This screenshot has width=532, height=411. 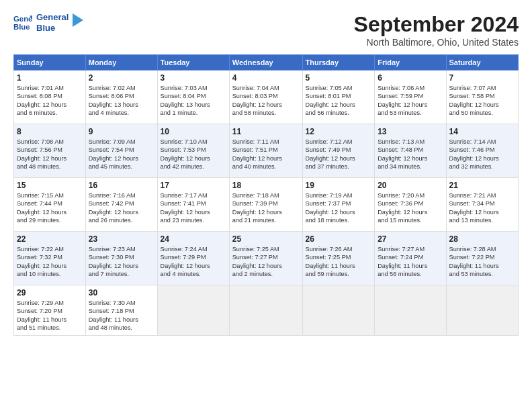 What do you see at coordinates (266, 205) in the screenshot?
I see `week-row-3: 15Sunrise: 7:15 AMSunset: 7:44 PMDayligh…` at bounding box center [266, 205].